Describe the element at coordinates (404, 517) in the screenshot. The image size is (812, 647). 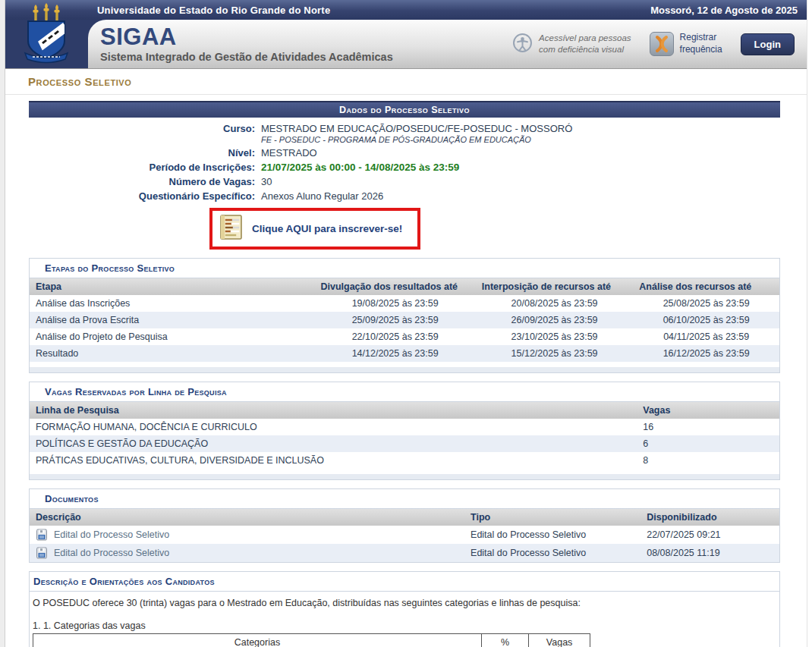
I see `documentos-header-row: DescriçãoTipoDisponibilizado` at that location.